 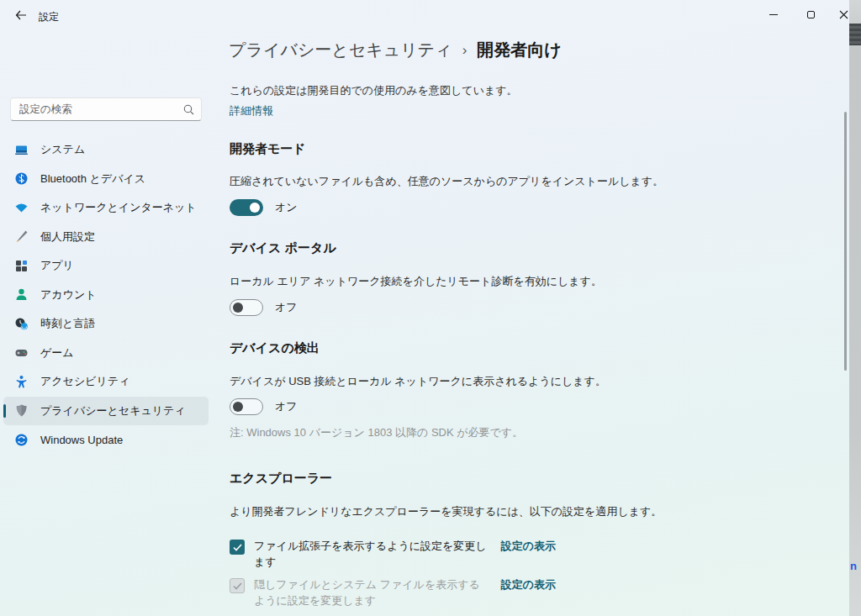 What do you see at coordinates (811, 15) in the screenshot?
I see `maximize-icon` at bounding box center [811, 15].